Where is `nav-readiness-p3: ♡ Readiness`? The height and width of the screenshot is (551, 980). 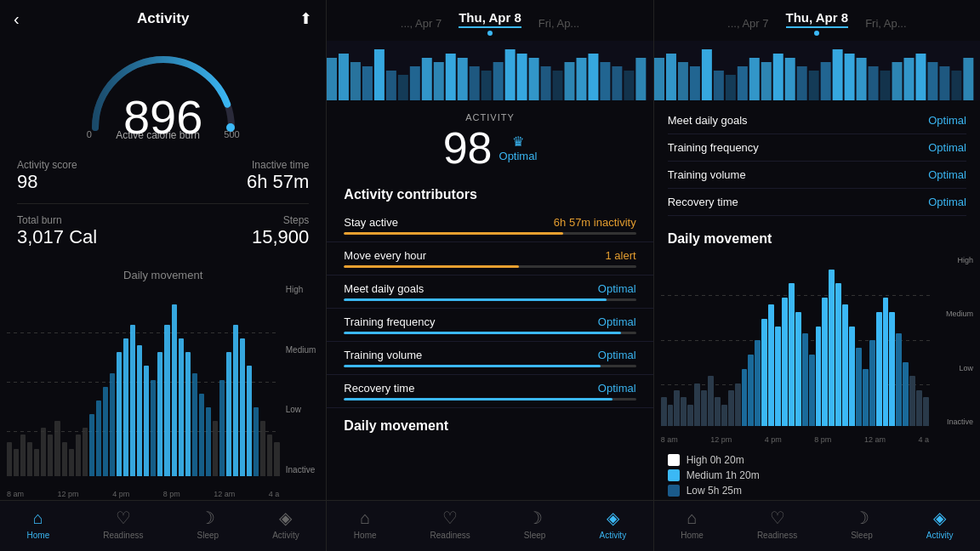
nav-readiness-p3: ♡ Readiness is located at coordinates (778, 524).